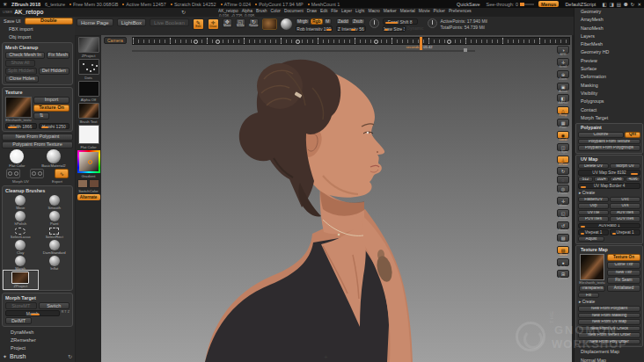  I want to click on see-through-slider: See-through: 0, so click(510, 4).